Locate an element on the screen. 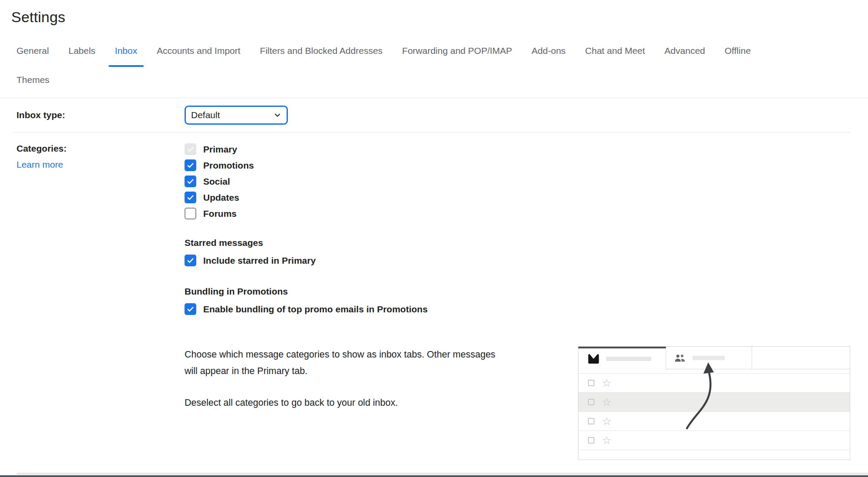  bundling-heading: Bundling in Promotions is located at coordinates (518, 292).